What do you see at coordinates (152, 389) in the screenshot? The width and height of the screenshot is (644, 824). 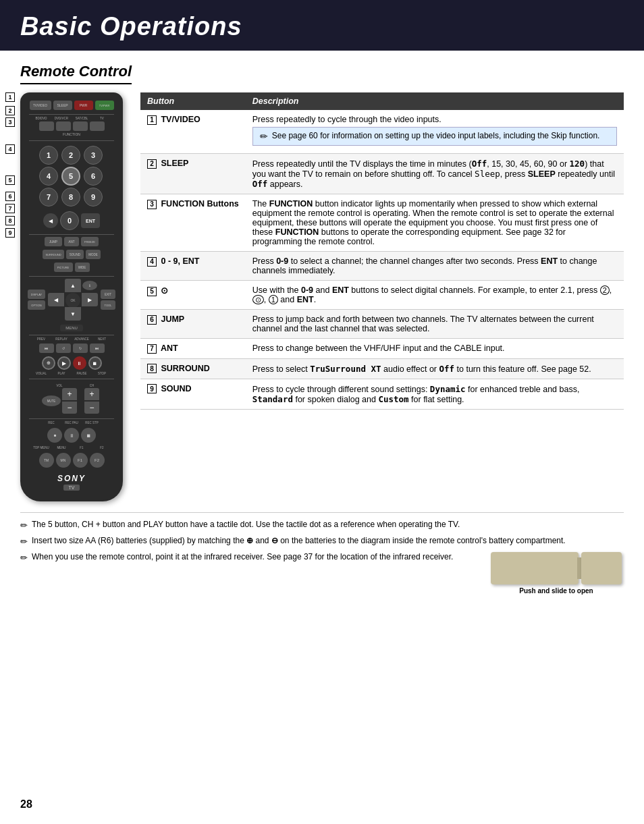 I see `button-number: 9` at bounding box center [152, 389].